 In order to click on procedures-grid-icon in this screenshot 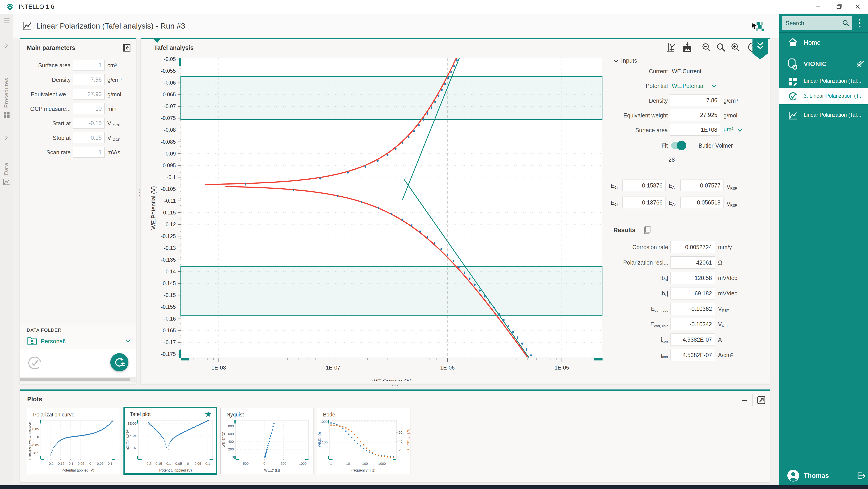, I will do `click(7, 115)`.